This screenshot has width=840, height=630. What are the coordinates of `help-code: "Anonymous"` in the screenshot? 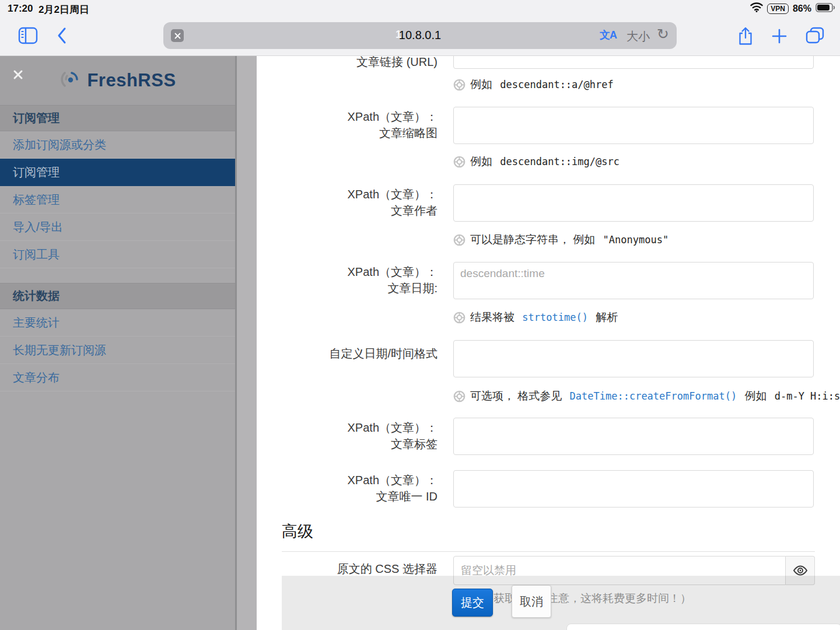 It's located at (636, 240).